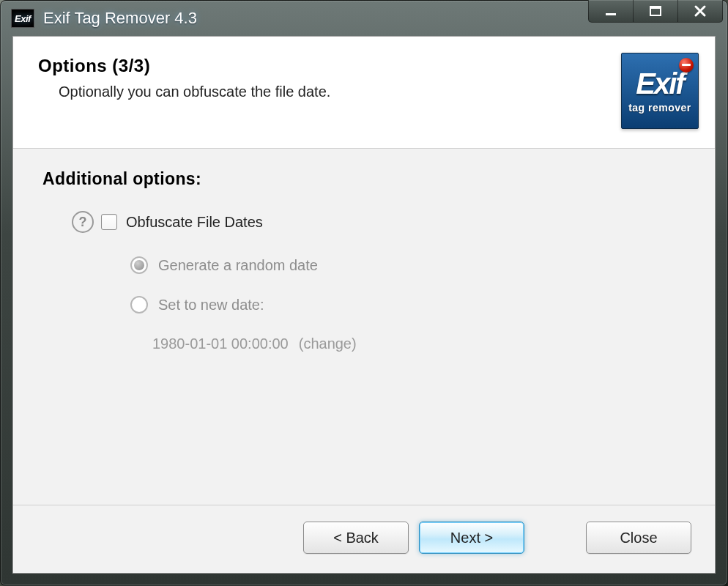 This screenshot has height=586, width=728. I want to click on page-subtitle: Optionally you can obfuscate the file da…, so click(340, 92).